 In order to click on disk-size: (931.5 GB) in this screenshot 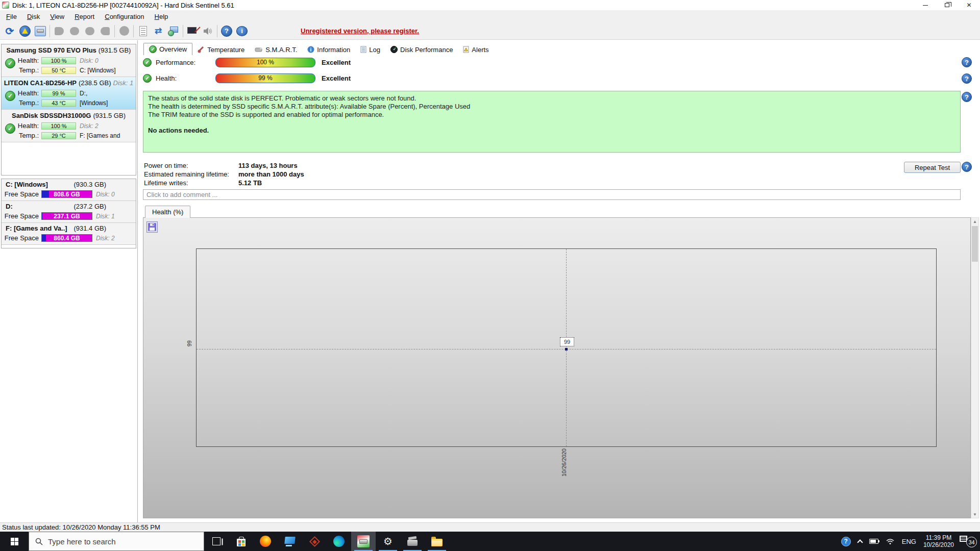, I will do `click(115, 50)`.